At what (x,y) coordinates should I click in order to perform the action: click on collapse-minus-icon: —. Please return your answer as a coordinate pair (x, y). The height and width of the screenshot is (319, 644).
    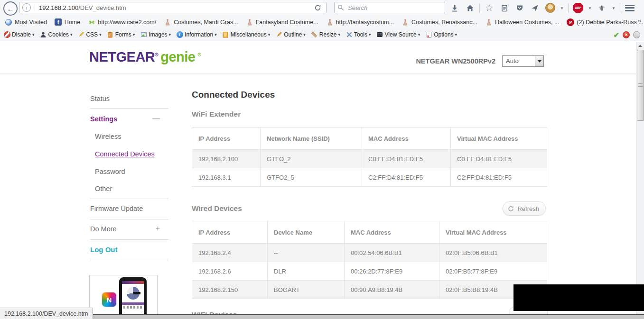
    Looking at the image, I should click on (156, 118).